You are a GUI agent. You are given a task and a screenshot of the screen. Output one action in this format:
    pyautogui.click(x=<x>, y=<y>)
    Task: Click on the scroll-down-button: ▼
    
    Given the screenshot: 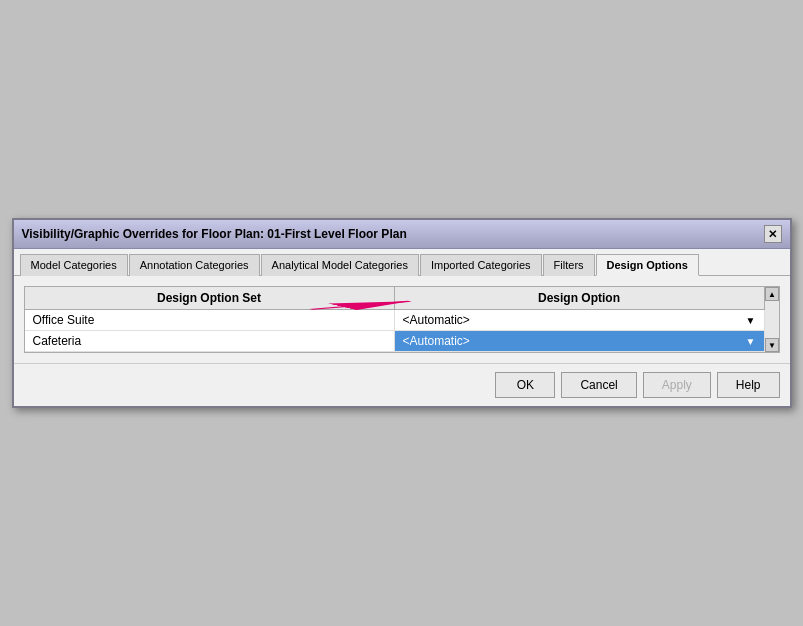 What is the action you would take?
    pyautogui.click(x=772, y=345)
    